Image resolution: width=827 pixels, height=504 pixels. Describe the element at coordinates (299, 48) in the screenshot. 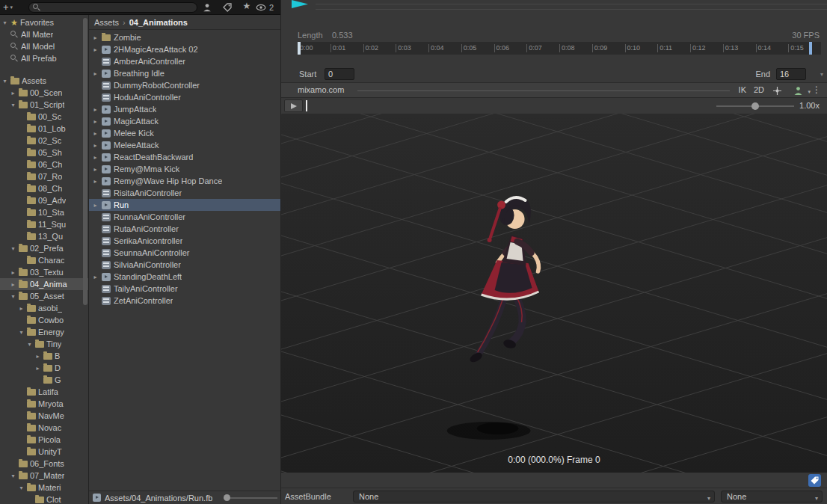

I see `clip-start-marker` at that location.